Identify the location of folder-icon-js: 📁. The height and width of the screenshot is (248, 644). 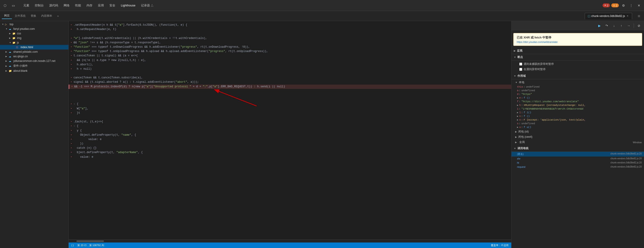
(14, 43).